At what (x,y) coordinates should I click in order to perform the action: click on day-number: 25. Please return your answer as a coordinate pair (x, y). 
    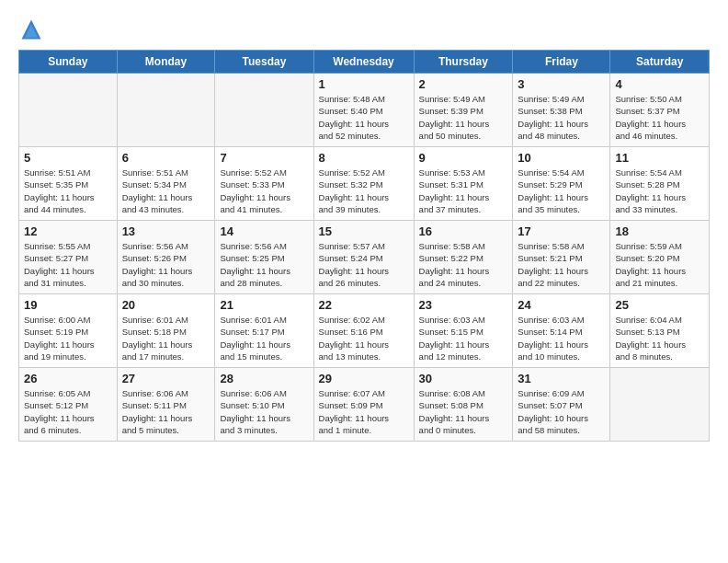
    Looking at the image, I should click on (660, 305).